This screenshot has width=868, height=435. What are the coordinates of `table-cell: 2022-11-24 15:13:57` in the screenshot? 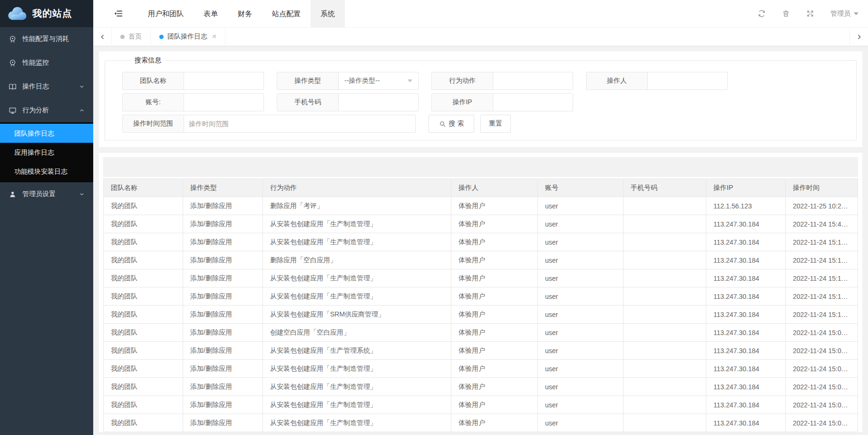 It's located at (822, 260).